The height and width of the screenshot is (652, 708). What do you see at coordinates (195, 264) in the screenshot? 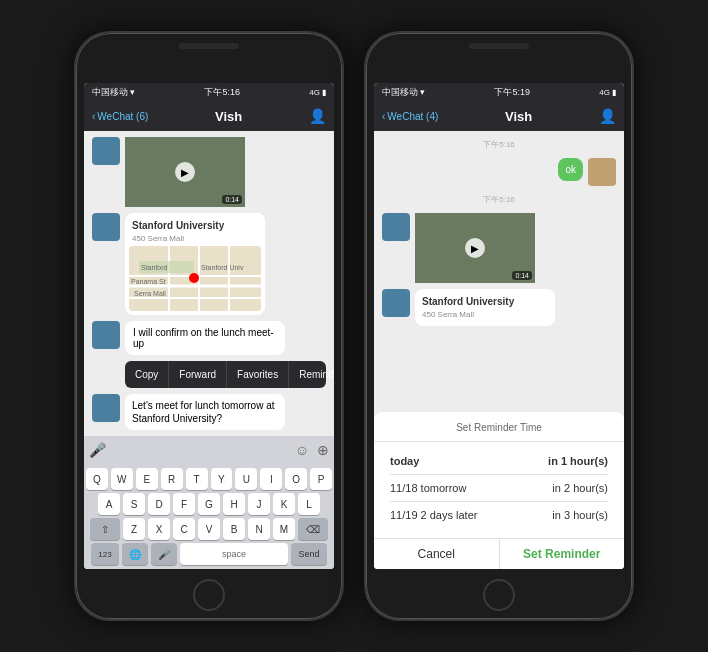
I see `map-bubble: Stanford University 450 Serra Mall` at bounding box center [195, 264].